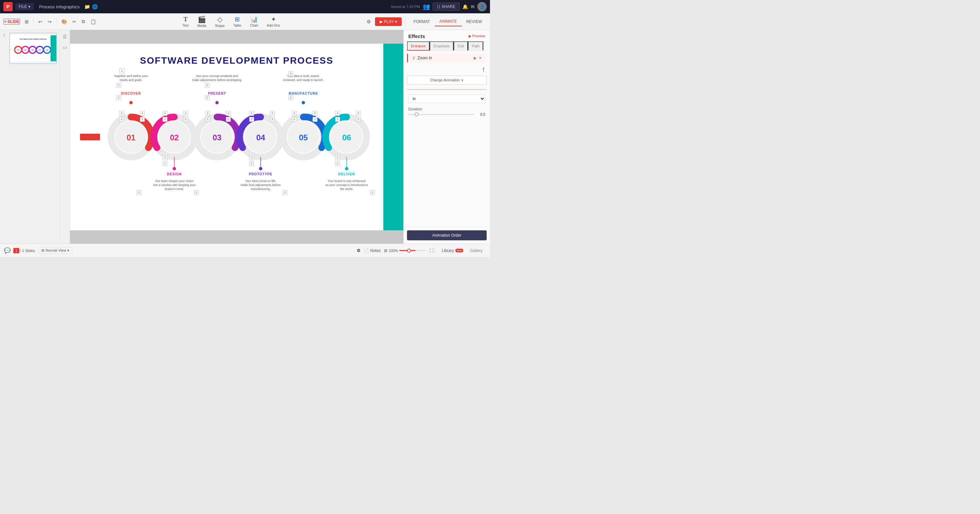 This screenshot has height=514, width=980. Describe the element at coordinates (372, 251) in the screenshot. I see `notes-button: 📄 Notes` at that location.